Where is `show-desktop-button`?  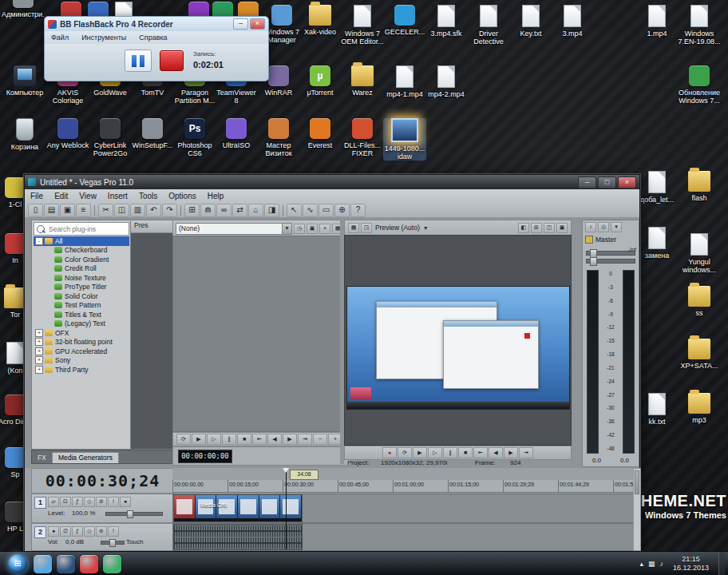 show-desktop-button is located at coordinates (722, 564).